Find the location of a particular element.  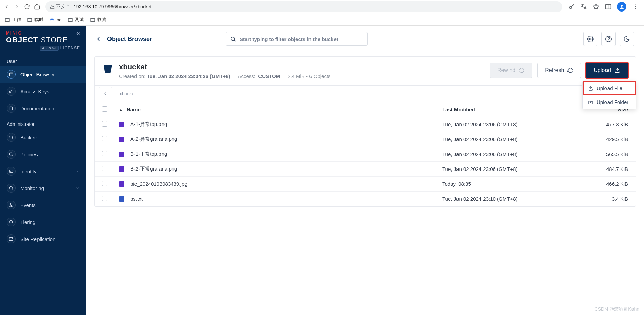

help-button is located at coordinates (609, 39).